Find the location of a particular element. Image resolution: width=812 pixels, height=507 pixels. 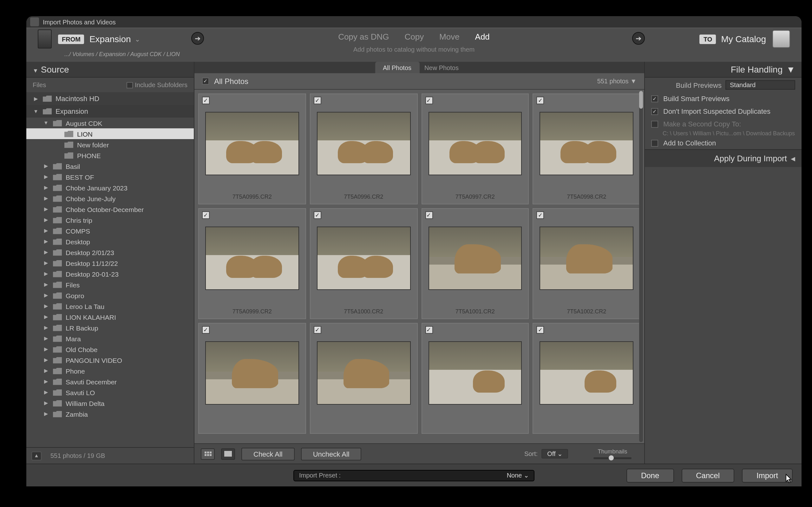

tree-row: ▶Chobe June-July is located at coordinates (110, 199).